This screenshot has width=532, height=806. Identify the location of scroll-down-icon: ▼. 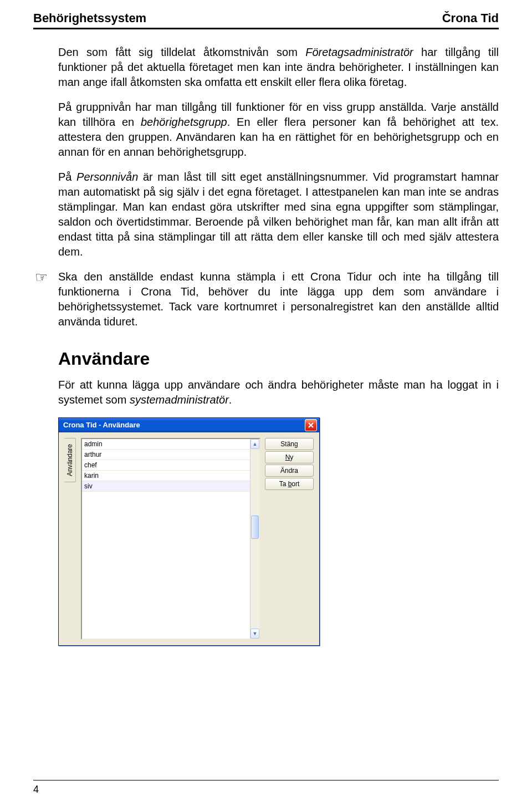
(255, 634).